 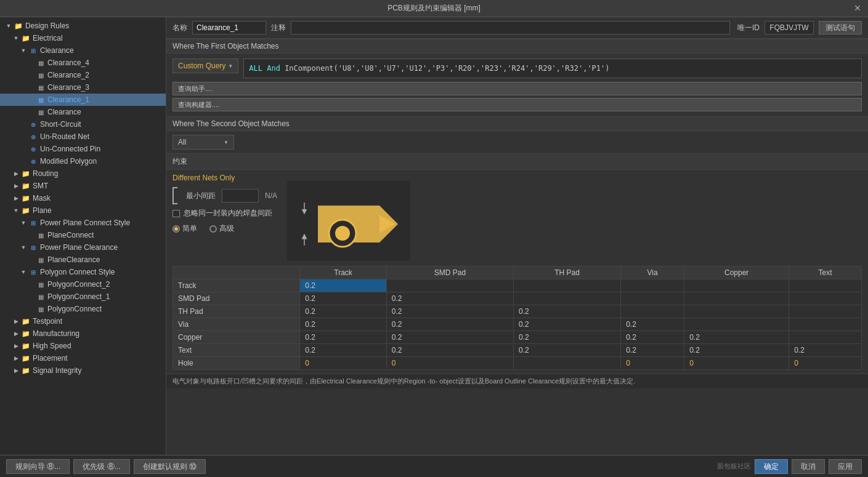 What do you see at coordinates (83, 26) in the screenshot?
I see `tree-item-design-rules: ▼ 📁 Design Rules` at bounding box center [83, 26].